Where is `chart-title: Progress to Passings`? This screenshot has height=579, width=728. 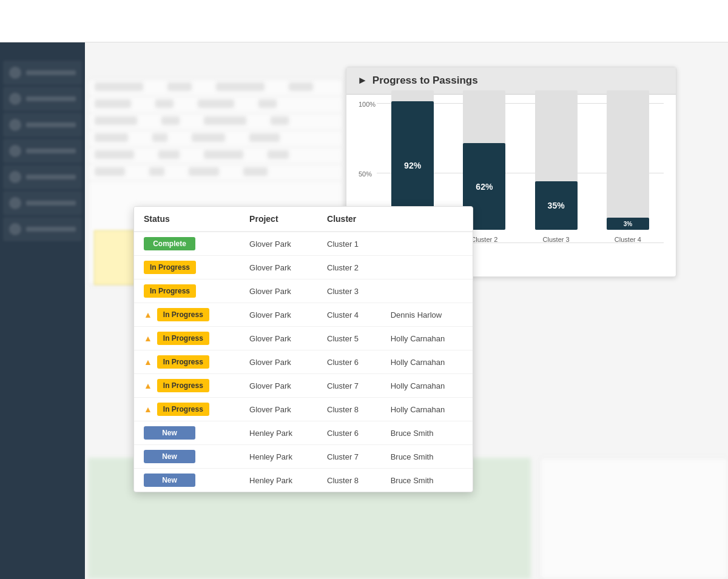
chart-title: Progress to Passings is located at coordinates (425, 81).